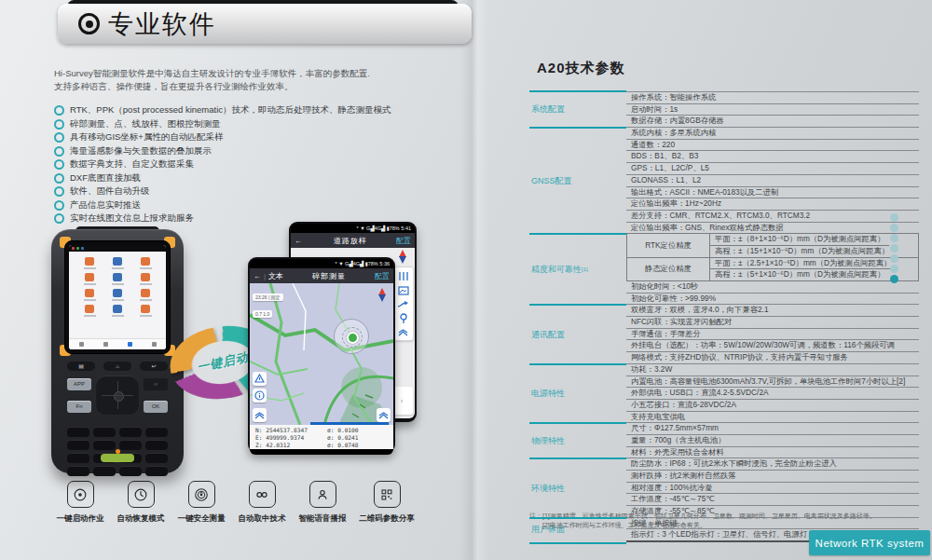 The width and height of the screenshot is (932, 560). Describe the element at coordinates (773, 157) in the screenshot. I see `spec-row: BDS：B1、B2、B3` at that location.